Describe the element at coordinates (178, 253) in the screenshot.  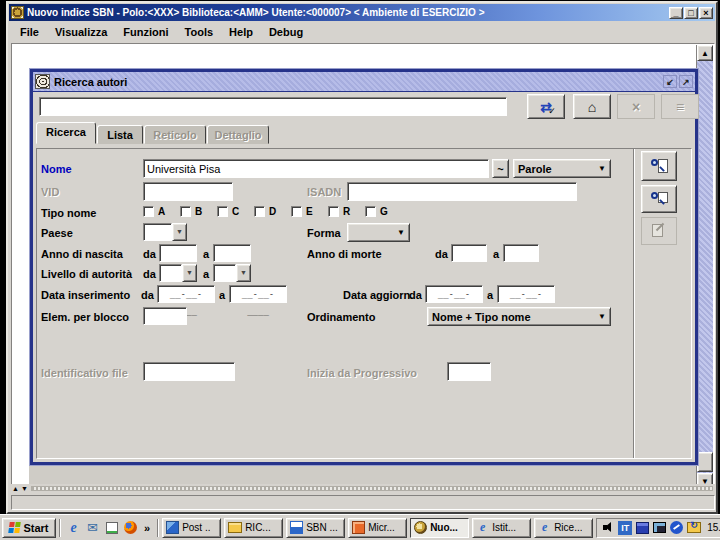
I see `anno-nascita-da-input` at that location.